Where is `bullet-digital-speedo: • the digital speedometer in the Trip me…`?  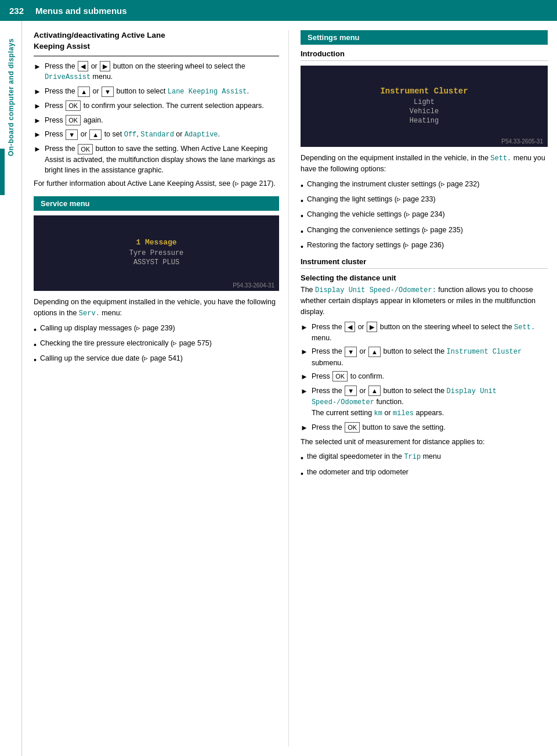
bullet-digital-speedo: • the digital speedometer in the Trip me… is located at coordinates (424, 458).